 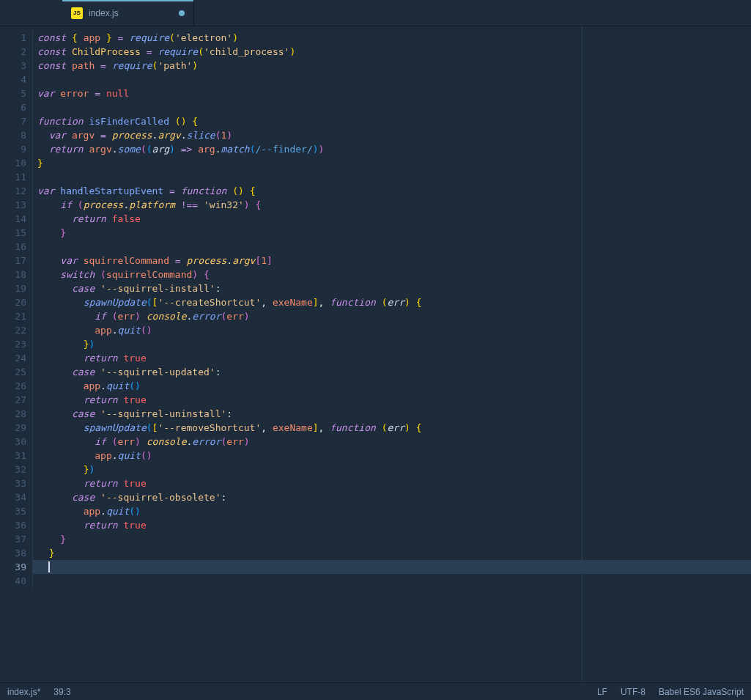 I want to click on line-number: 12, so click(x=13, y=191).